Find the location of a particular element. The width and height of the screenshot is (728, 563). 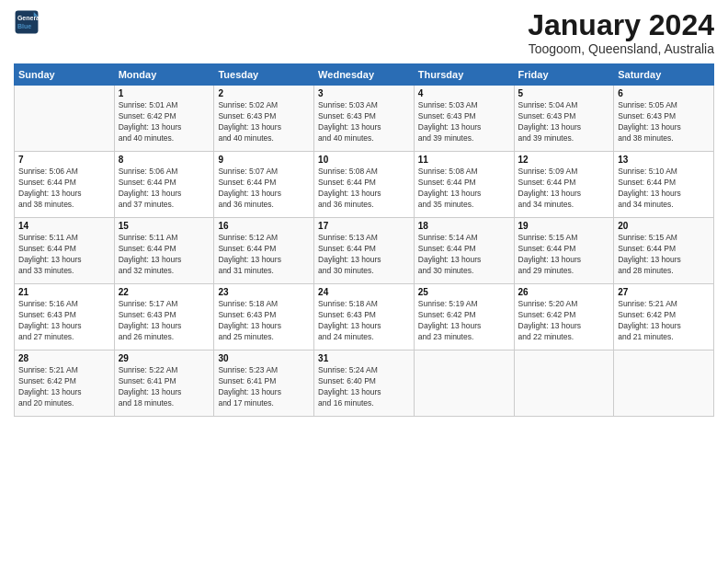

cell-content: Sunrise: 5:16 AM Sunset: 6:43 PM Dayligh… is located at coordinates (64, 321).